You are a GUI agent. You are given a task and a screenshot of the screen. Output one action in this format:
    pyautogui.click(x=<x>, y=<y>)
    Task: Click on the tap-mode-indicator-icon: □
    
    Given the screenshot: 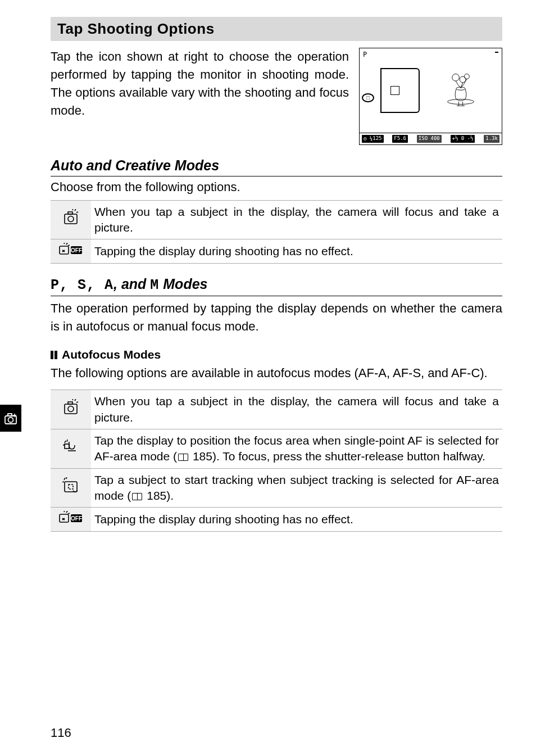 What is the action you would take?
    pyautogui.click(x=368, y=98)
    